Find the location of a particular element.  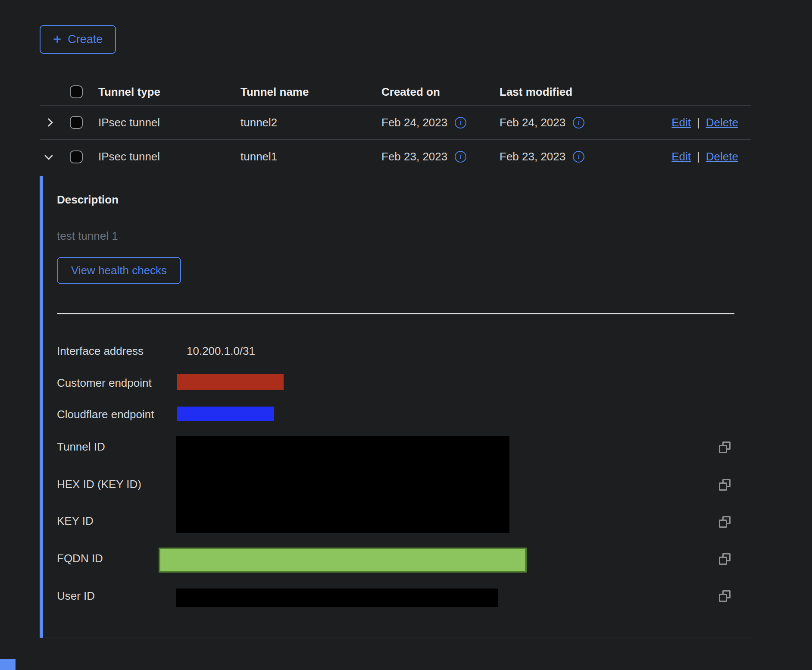

last-modified-value: Feb 23, 2023 is located at coordinates (533, 157).